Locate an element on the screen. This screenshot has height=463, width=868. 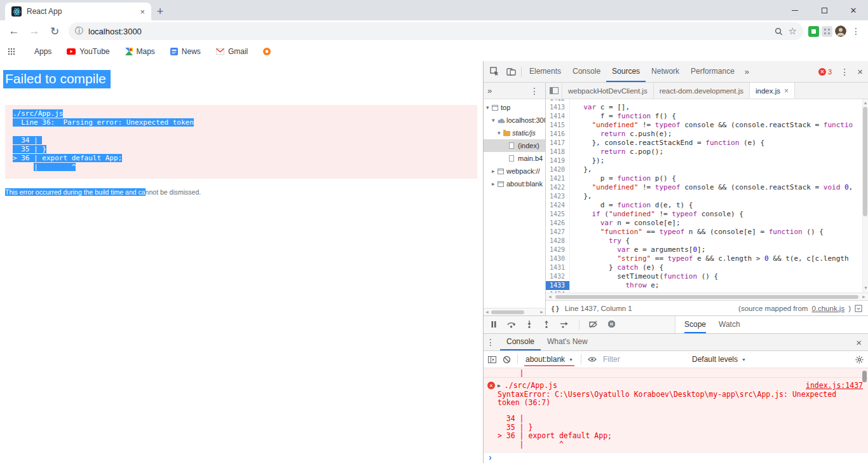
bookmark-news: News is located at coordinates (186, 52).